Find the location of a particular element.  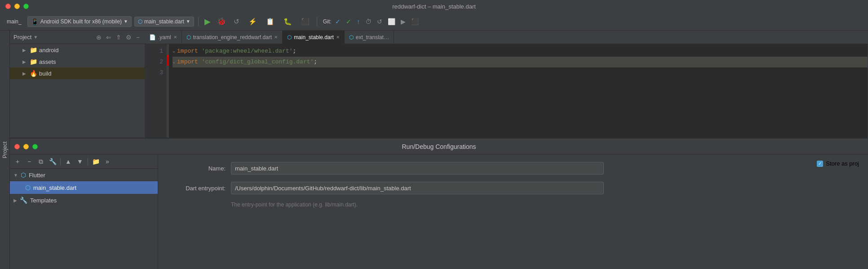

flutter-logo-icon: 📱 is located at coordinates (35, 22).